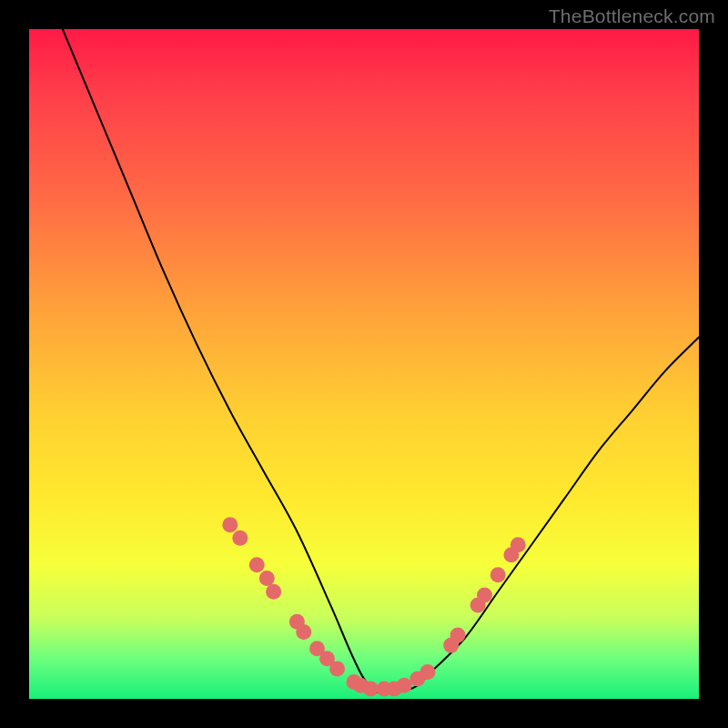  What do you see at coordinates (632, 16) in the screenshot?
I see `watermark-text: TheBottleneck.com` at bounding box center [632, 16].